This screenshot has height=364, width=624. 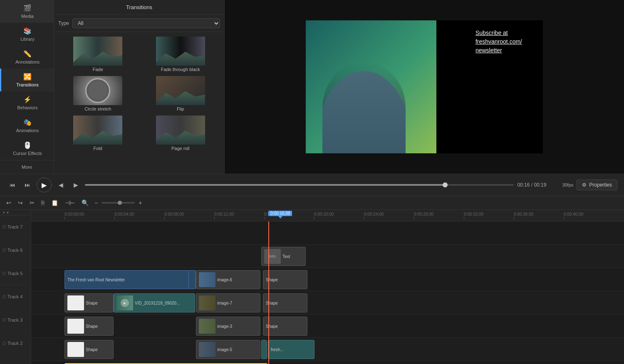 What do you see at coordinates (539, 218) in the screenshot?
I see `ruler-mark-9: 0:00:36;00` at bounding box center [539, 218].